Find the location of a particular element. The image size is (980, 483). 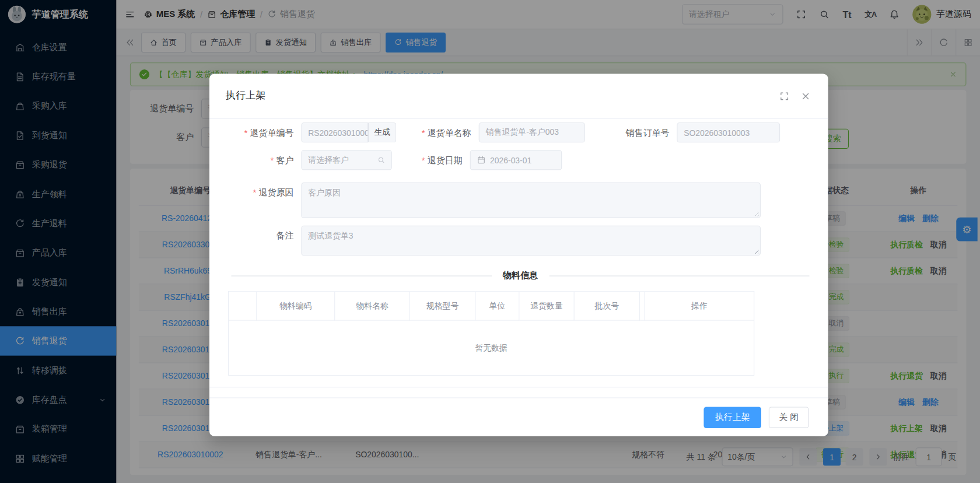

calendar-icon is located at coordinates (482, 160).